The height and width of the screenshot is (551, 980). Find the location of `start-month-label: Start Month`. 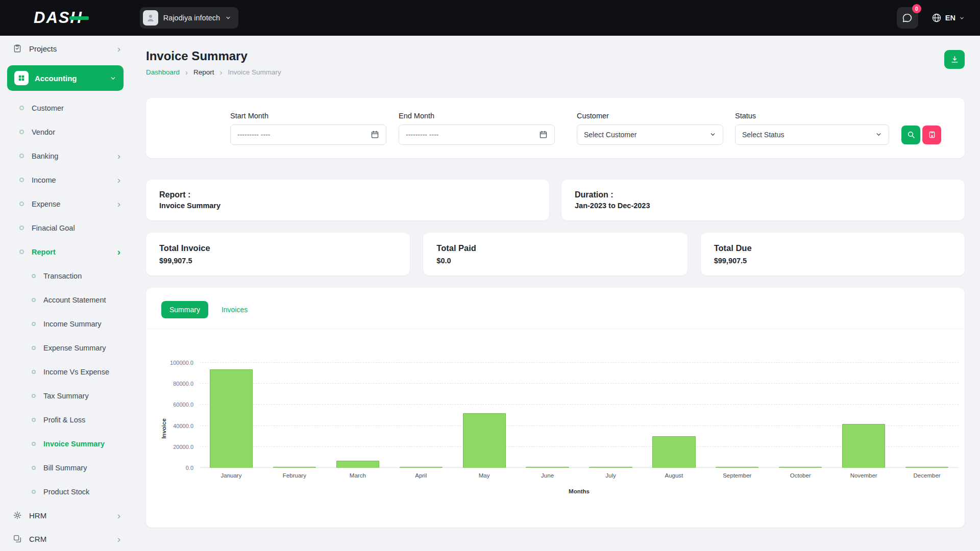

start-month-label: Start Month is located at coordinates (308, 116).